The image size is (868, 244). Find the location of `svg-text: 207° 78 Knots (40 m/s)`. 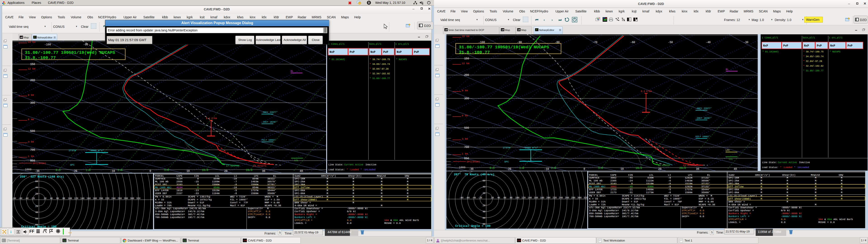

svg-text: 207° 78 Knots (40 m/s) is located at coordinates (474, 175).